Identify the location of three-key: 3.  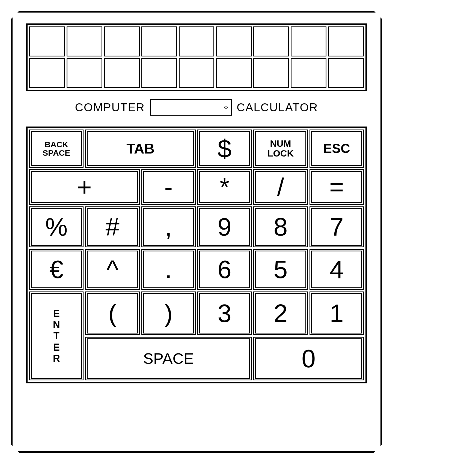
(224, 313).